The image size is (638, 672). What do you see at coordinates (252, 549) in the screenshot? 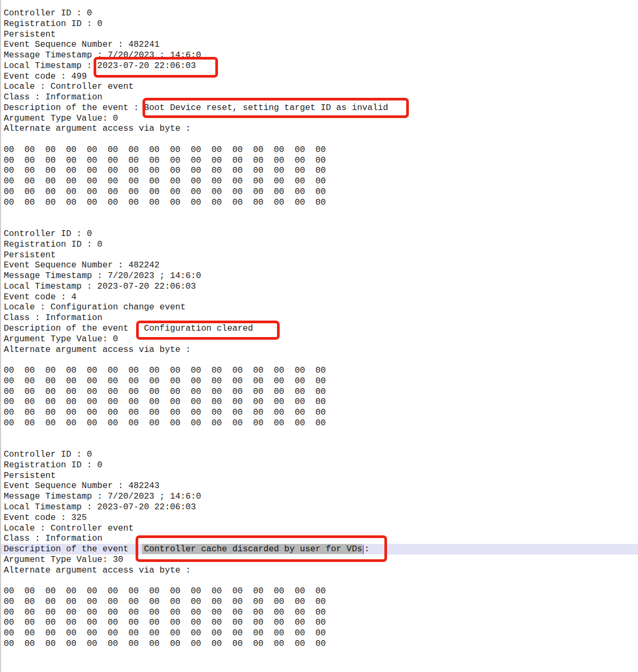
I see `selected-description-text: Controller cache discarded by user for V…` at bounding box center [252, 549].